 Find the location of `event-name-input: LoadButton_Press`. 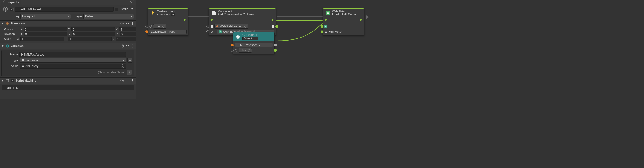

event-name-input: LoadButton_Press is located at coordinates (168, 32).